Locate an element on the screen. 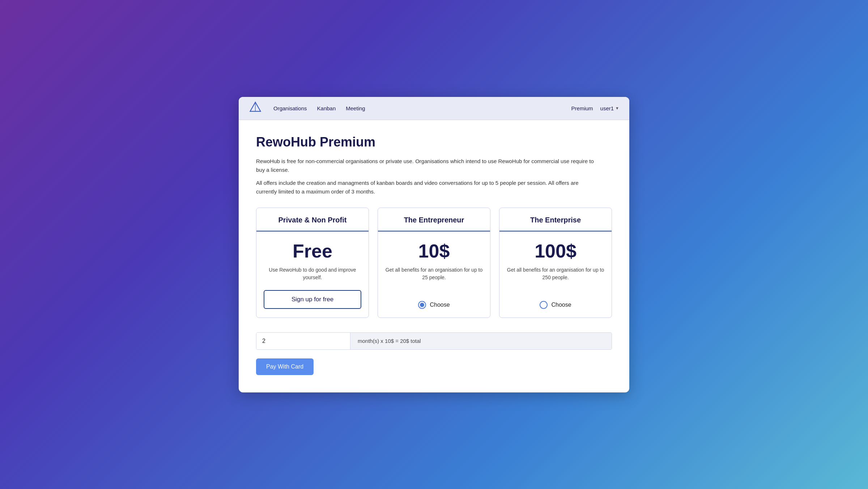 Image resolution: width=868 pixels, height=489 pixels. navbar-user-menu: user1 ▼ is located at coordinates (610, 109).